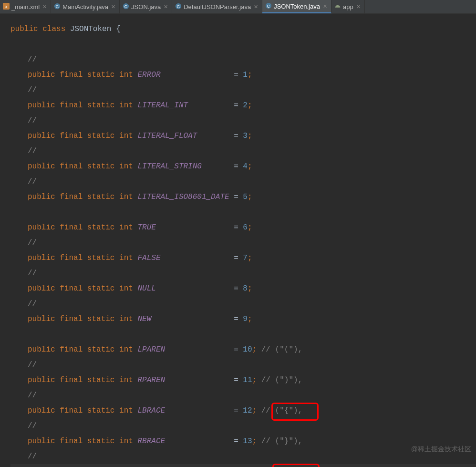  I want to click on code-line: public final static int NEW = 9;, so click(243, 319).